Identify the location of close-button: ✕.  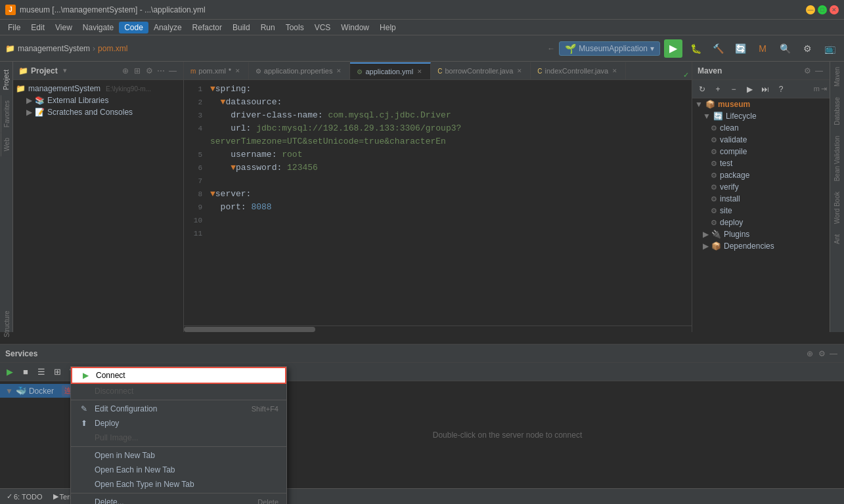
(834, 10).